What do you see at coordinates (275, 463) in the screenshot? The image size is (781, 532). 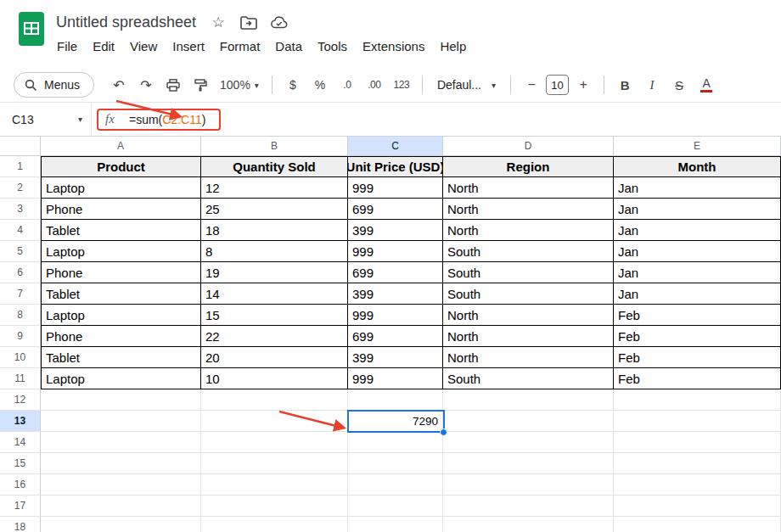 I see `cell-B15` at bounding box center [275, 463].